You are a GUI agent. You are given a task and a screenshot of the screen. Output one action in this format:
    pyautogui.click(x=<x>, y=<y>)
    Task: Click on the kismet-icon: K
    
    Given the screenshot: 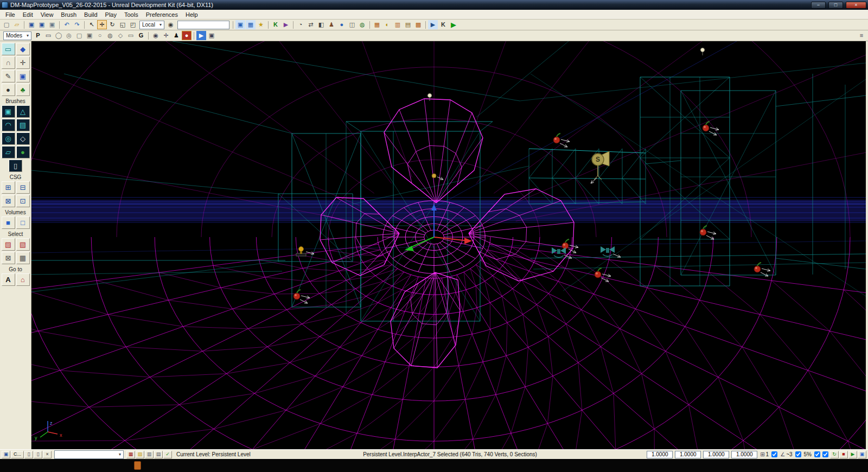 What is the action you would take?
    pyautogui.click(x=276, y=25)
    